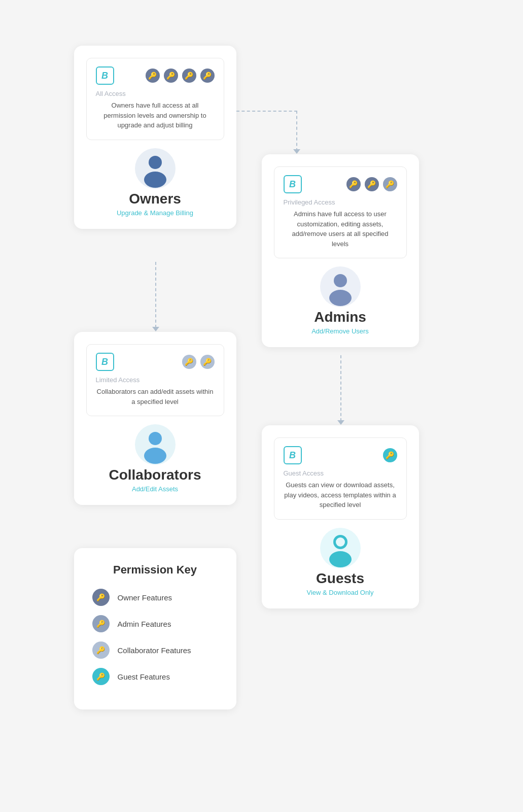 This screenshot has width=523, height=812. Describe the element at coordinates (155, 624) in the screenshot. I see `perm-key-admin: 🔑 Admin Features` at that location.